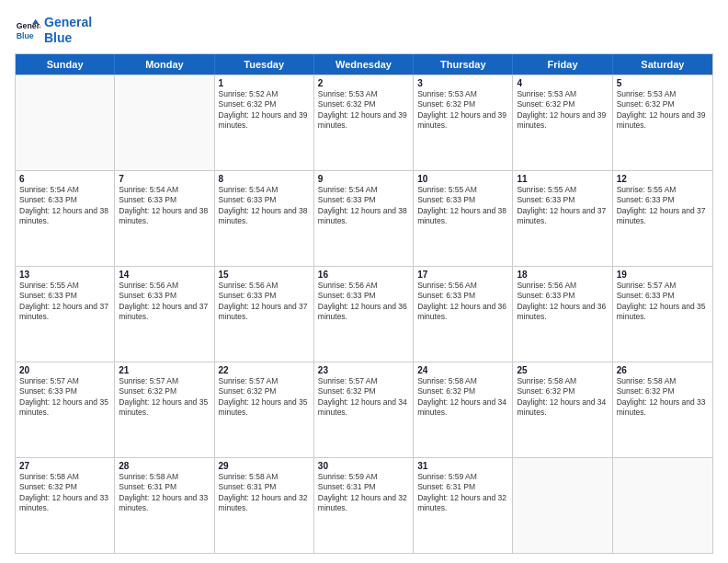  Describe the element at coordinates (65, 315) in the screenshot. I see `calendar-cell: 13Sunrise: 5:55 AM Sunset: 6:33 PM Dayli…` at that location.